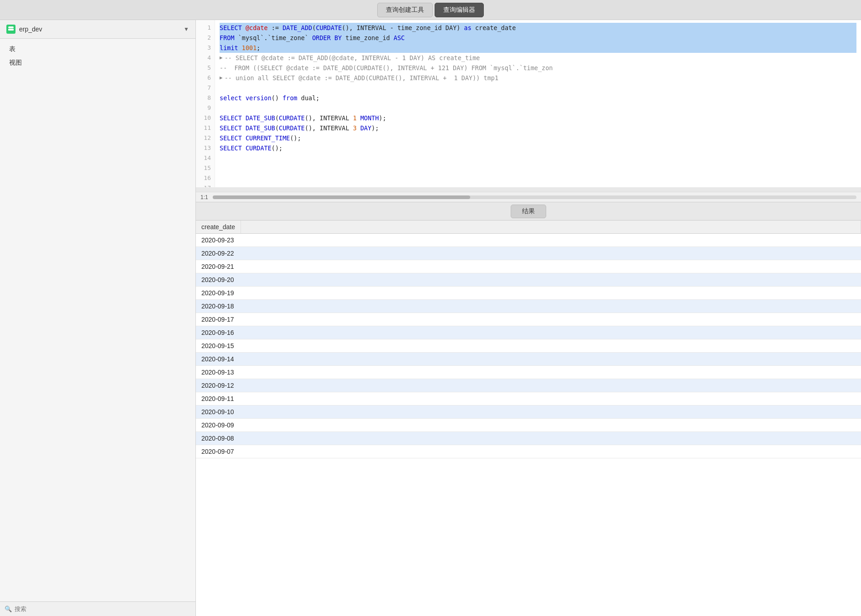 This screenshot has width=861, height=616. Describe the element at coordinates (528, 280) in the screenshot. I see `table-row: 2020-09-20` at that location.